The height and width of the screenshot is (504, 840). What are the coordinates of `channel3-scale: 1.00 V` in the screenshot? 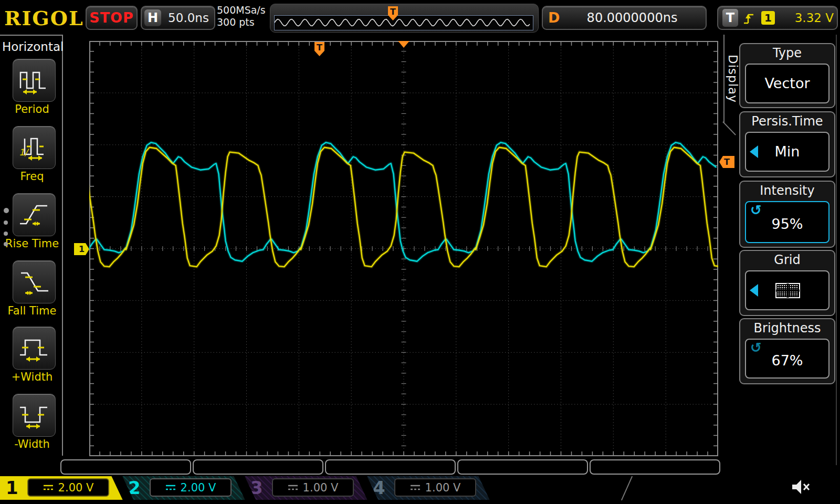 It's located at (321, 488).